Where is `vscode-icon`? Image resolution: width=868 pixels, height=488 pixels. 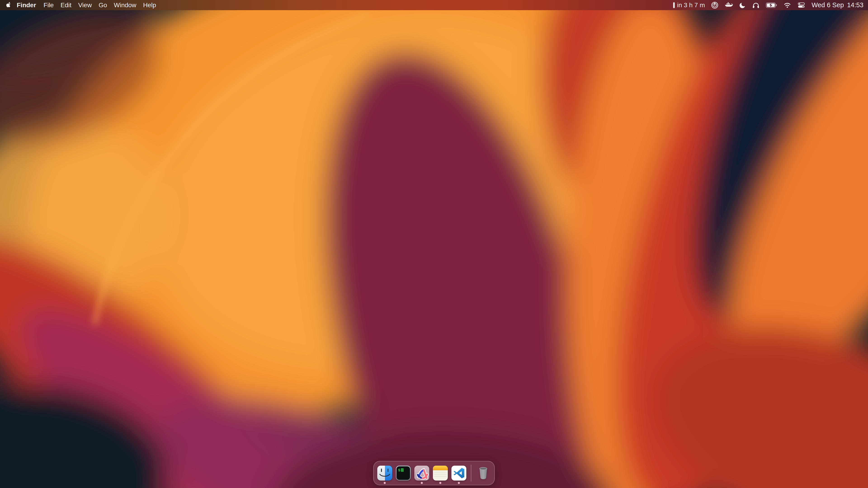 vscode-icon is located at coordinates (459, 473).